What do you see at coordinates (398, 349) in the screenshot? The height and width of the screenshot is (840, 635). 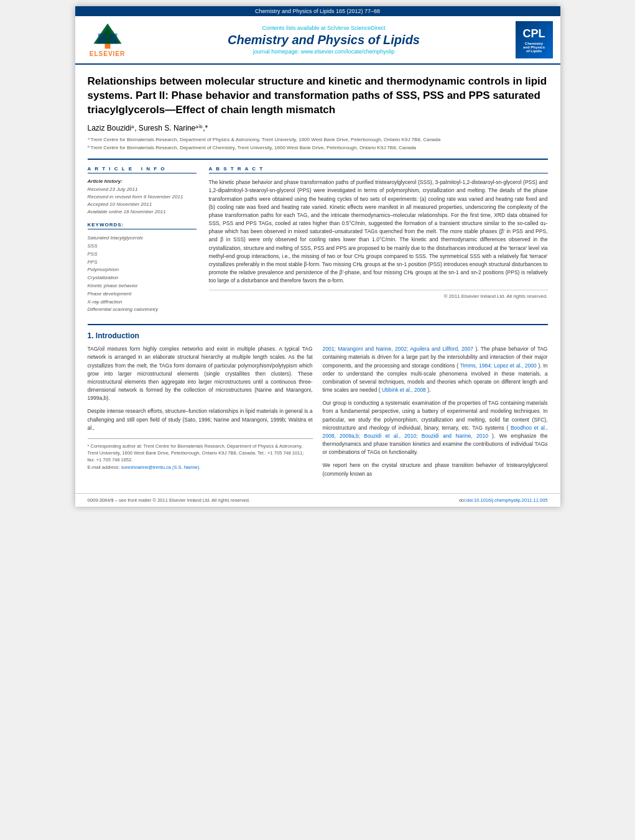 I see `ref-link-1: 2001; Marangoni and Narine, 2002; Aguile…` at bounding box center [398, 349].